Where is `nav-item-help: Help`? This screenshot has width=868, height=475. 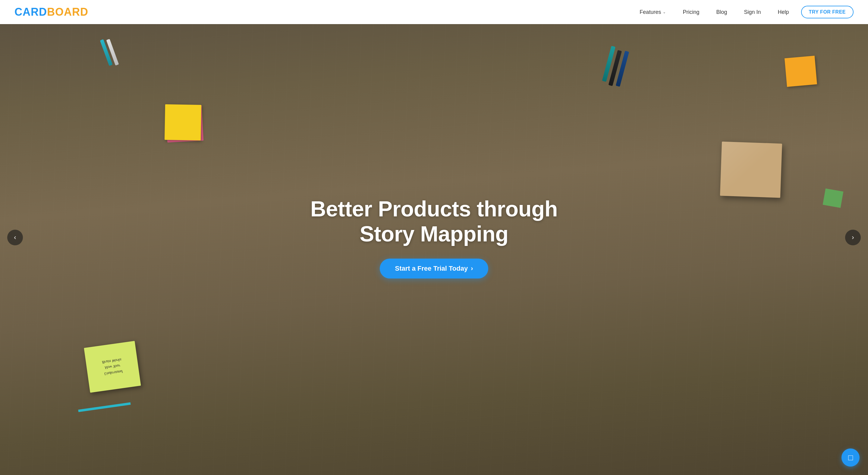 nav-item-help: Help is located at coordinates (784, 12).